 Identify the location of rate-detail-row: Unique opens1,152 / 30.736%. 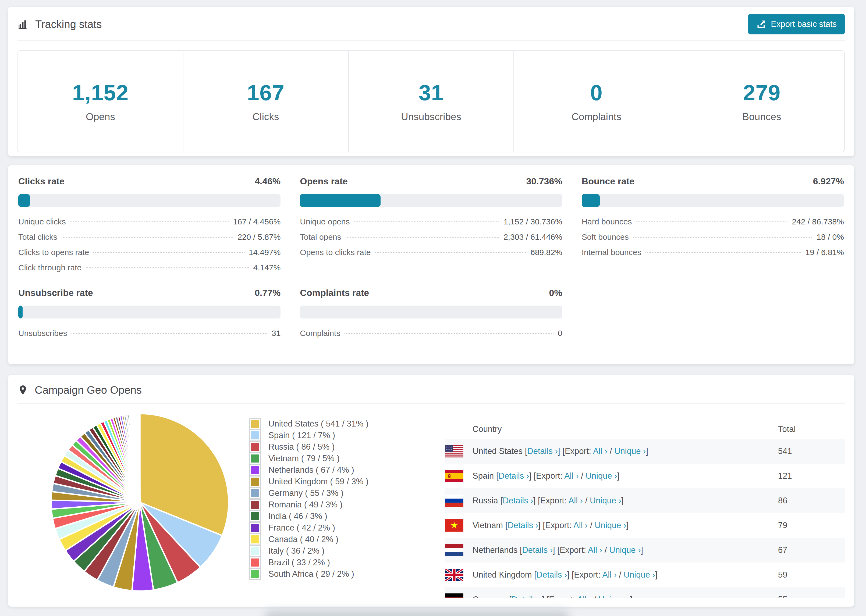
(431, 225).